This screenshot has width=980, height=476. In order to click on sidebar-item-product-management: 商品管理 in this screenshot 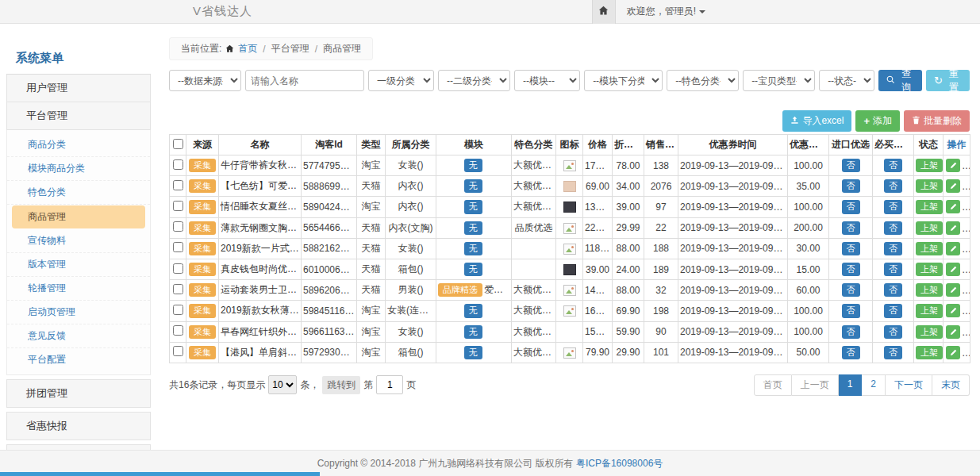, I will do `click(79, 217)`.